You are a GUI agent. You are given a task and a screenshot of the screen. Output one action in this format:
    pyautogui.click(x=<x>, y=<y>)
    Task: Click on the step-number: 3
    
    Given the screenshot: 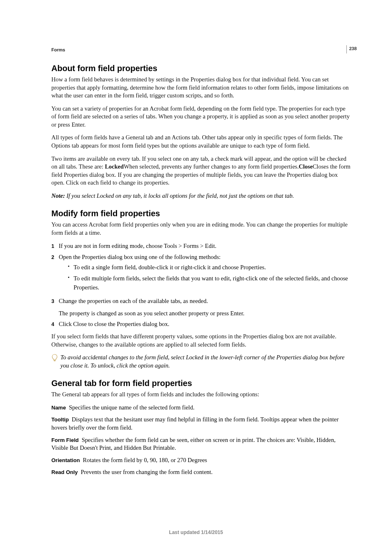 What is the action you would take?
    pyautogui.click(x=55, y=301)
    